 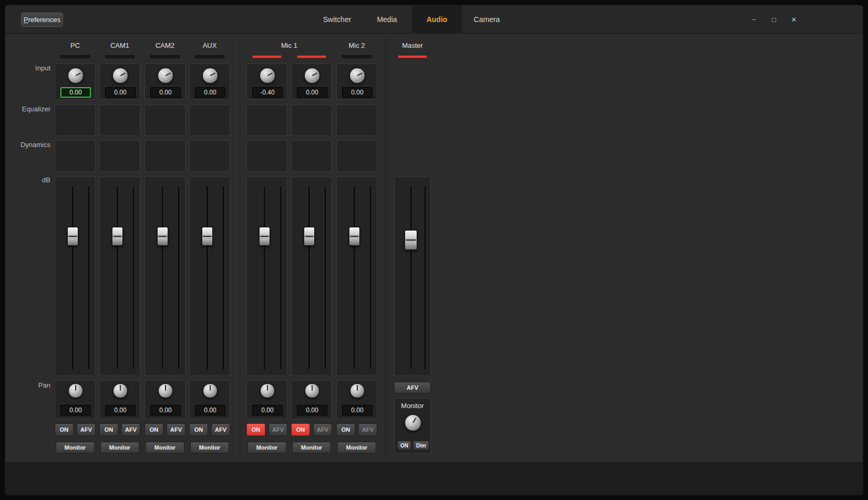 I want to click on tab-media: Media, so click(x=387, y=19).